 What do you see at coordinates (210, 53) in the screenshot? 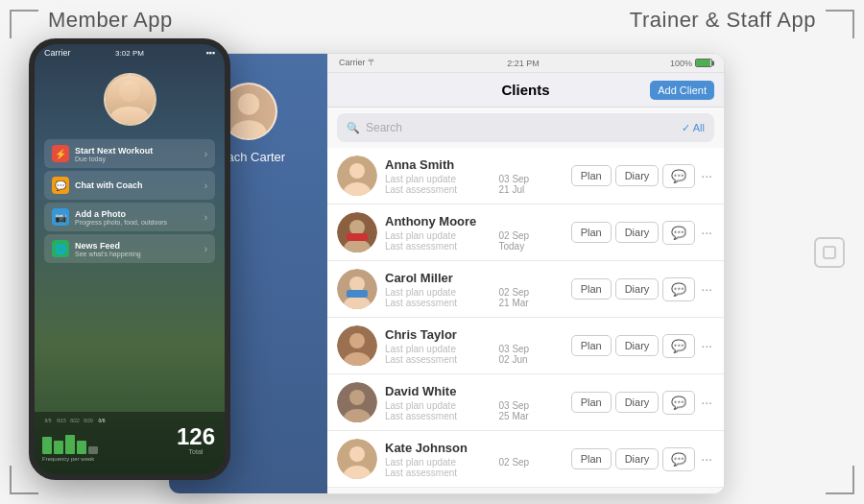
I see `phone-signal: ▪▪▪` at bounding box center [210, 53].